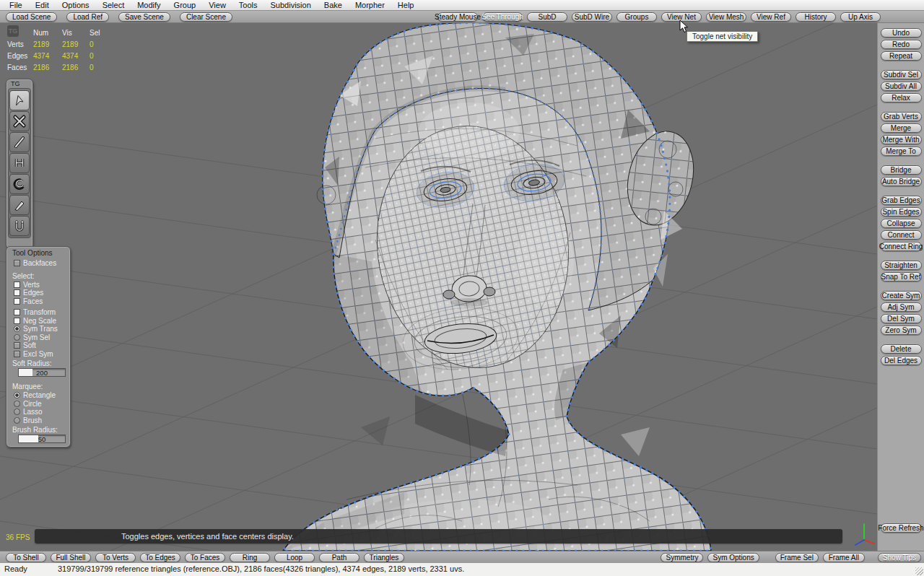 The height and width of the screenshot is (576, 924). I want to click on merge-to-button: Merge To, so click(901, 152).